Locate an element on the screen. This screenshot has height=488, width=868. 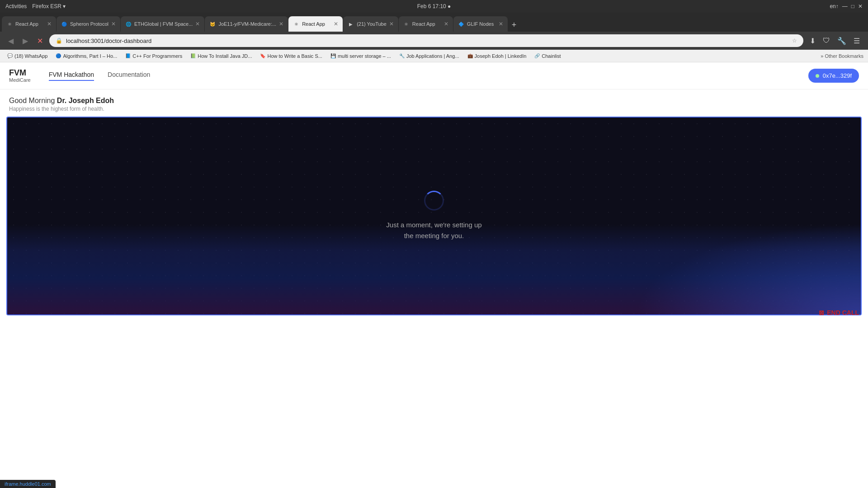
loading-text: Just a moment, we're setting up the meet… is located at coordinates (434, 230).